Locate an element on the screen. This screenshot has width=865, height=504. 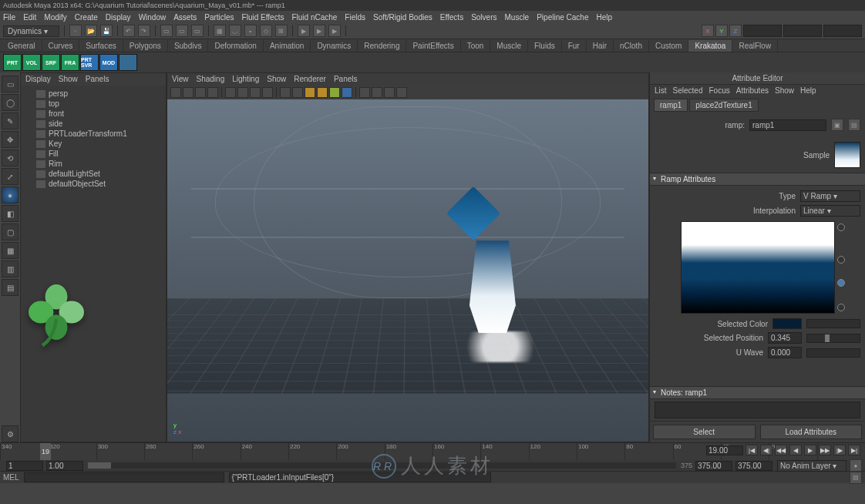
shelf-tab-fluids: Fluids is located at coordinates (545, 46).